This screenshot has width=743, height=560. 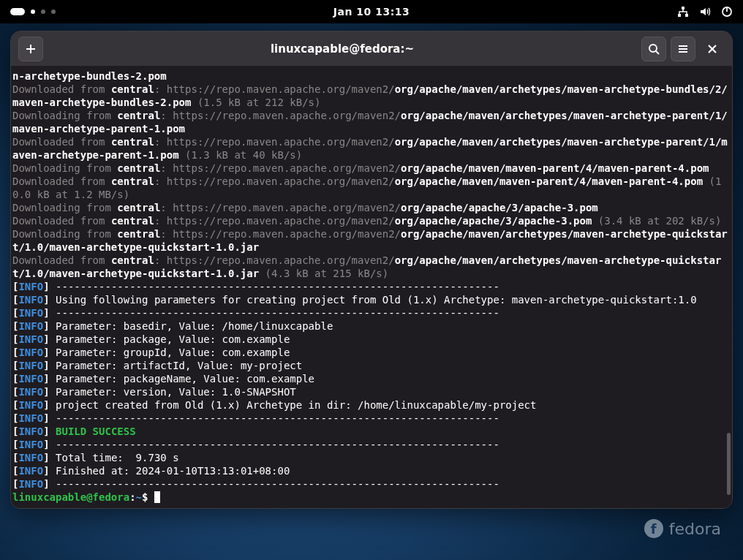 What do you see at coordinates (157, 497) in the screenshot?
I see `terminal-cursor` at bounding box center [157, 497].